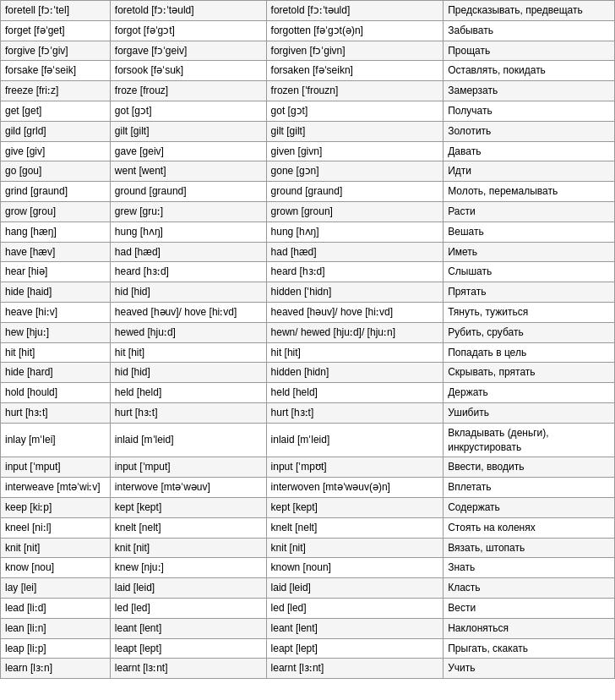 Image resolution: width=615 pixels, height=700 pixels. I want to click on base-form: forgive [fɔˈgiv], so click(56, 51).